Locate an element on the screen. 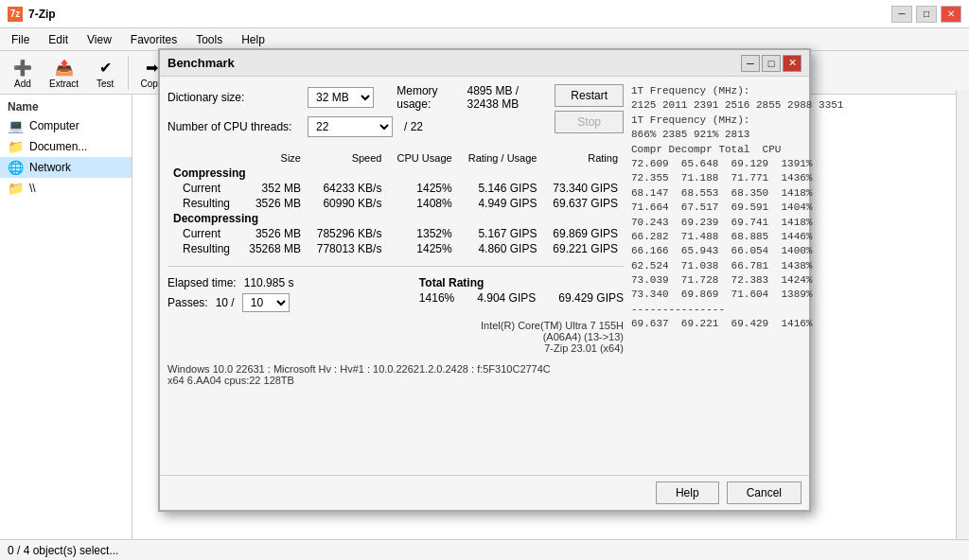 This screenshot has width=969, height=560. col-name is located at coordinates (203, 158).